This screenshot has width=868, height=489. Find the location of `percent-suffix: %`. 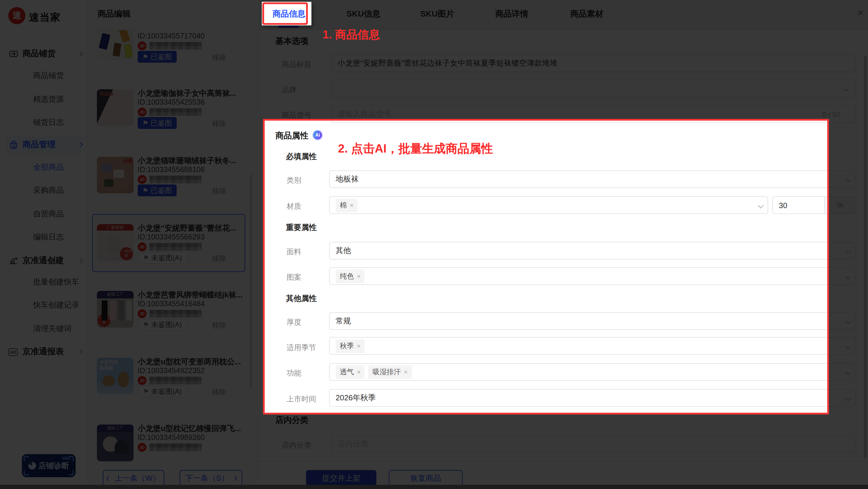

percent-suffix: % is located at coordinates (840, 205).